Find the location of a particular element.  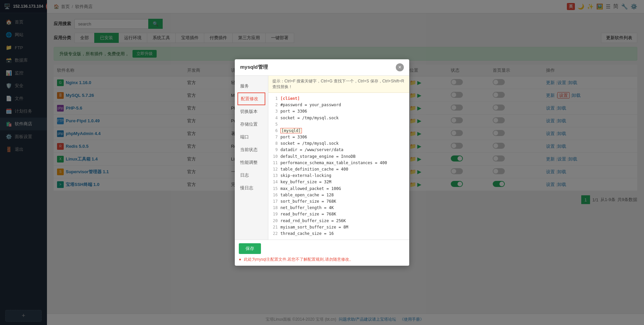

modal-nav-port: 端口 is located at coordinates (252, 137).